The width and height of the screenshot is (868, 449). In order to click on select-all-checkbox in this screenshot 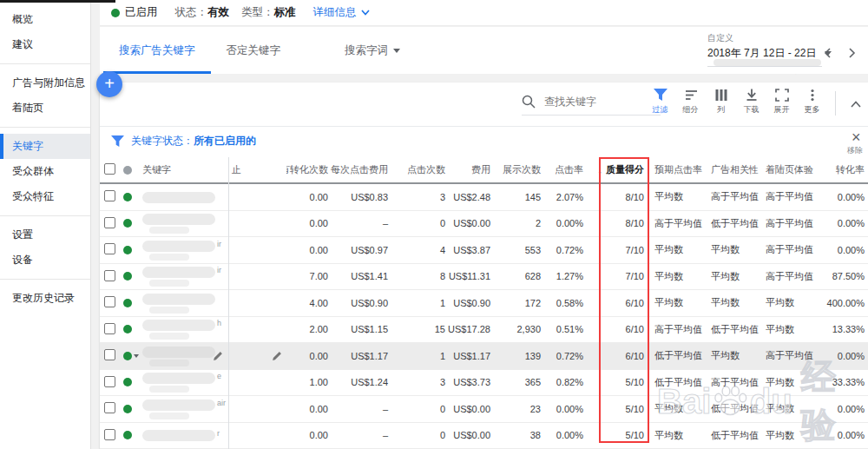, I will do `click(109, 168)`.